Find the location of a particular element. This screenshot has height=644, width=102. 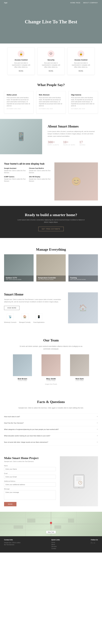

hub-subtitle: Your home's all-in-one display hub is located at coordinates (28, 164).